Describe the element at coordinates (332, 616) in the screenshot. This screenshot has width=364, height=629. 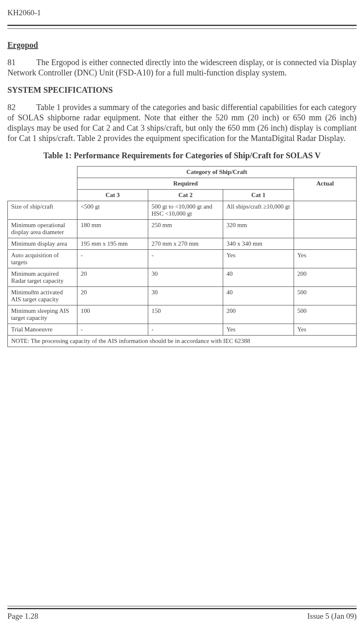
I see `issue-label: Issue 5 (Jan 09)` at that location.